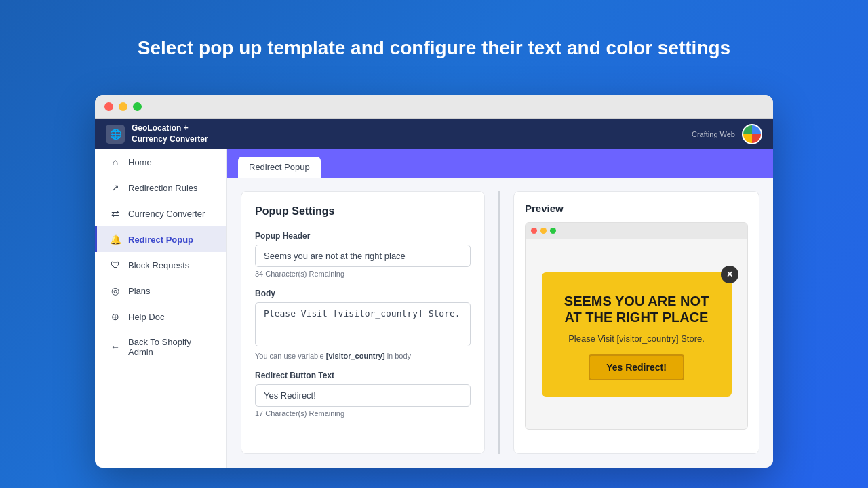 The width and height of the screenshot is (868, 488). I want to click on sidebar-item-plans: ◎ Plans, so click(161, 291).